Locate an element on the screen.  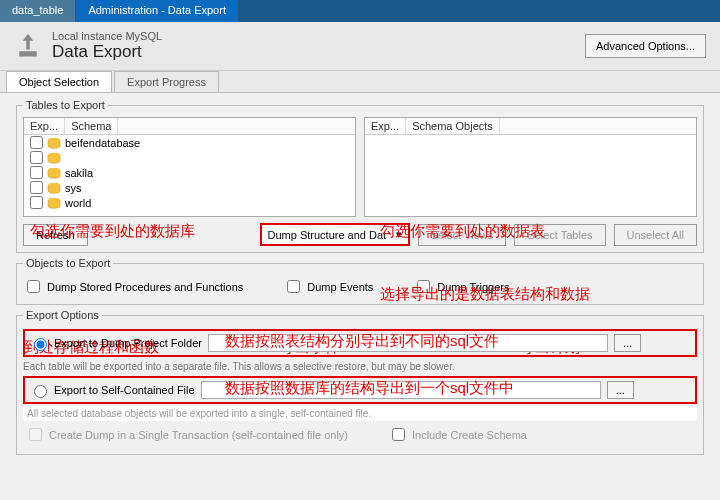
chk-triggers: Dump Triggers is located at coordinates (461, 286).